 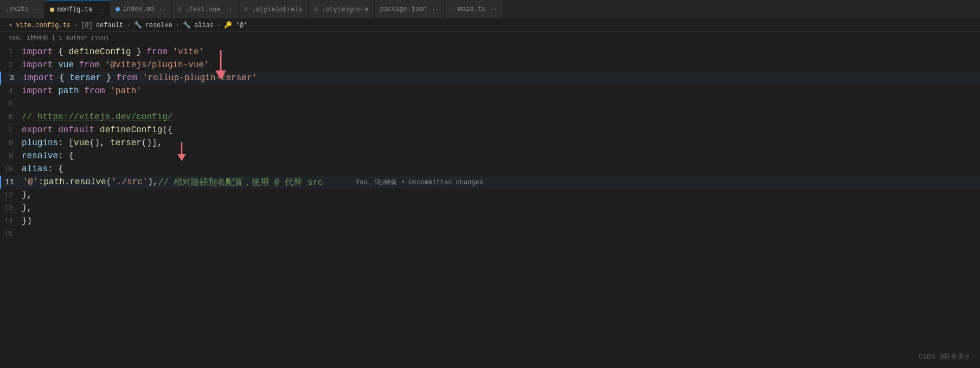 I want to click on code-text-13: },, so click(x=27, y=208).